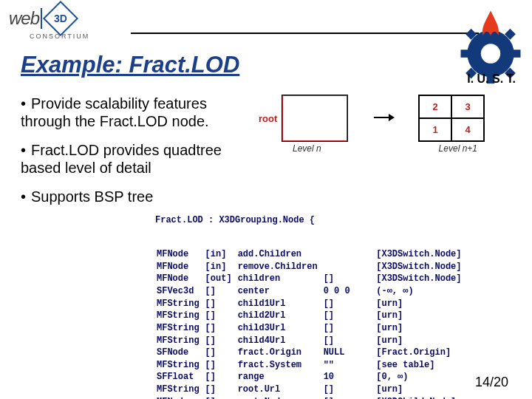  What do you see at coordinates (347, 365) in the screenshot?
I see `code-cell: ""` at bounding box center [347, 365].